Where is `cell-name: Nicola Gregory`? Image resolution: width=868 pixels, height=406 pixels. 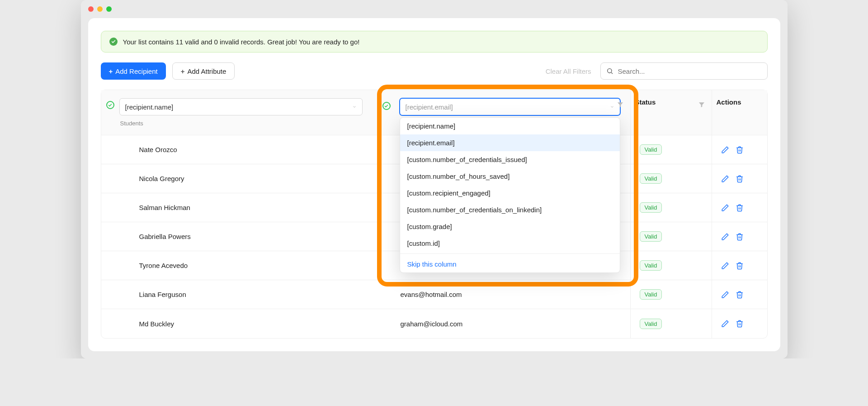 cell-name: Nicola Gregory is located at coordinates (246, 178).